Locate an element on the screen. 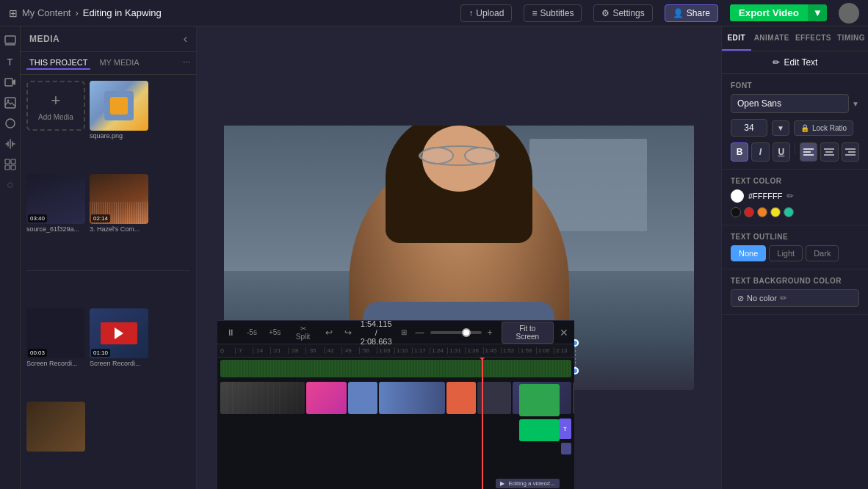 This screenshot has height=489, width=868. tab-this-project: THIS PROJECT is located at coordinates (59, 63).